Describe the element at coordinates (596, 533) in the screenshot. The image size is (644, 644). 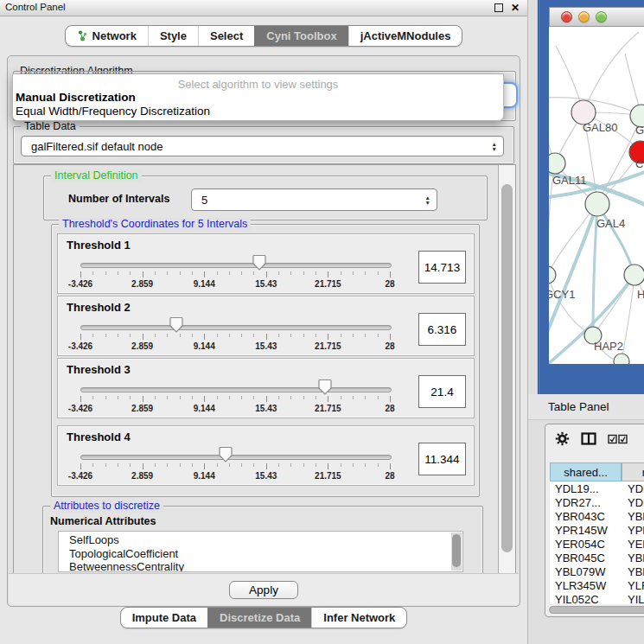
I see `node-attribute-table: shared... na YDL19...YDL1YDR27...YDR2YBR…` at that location.